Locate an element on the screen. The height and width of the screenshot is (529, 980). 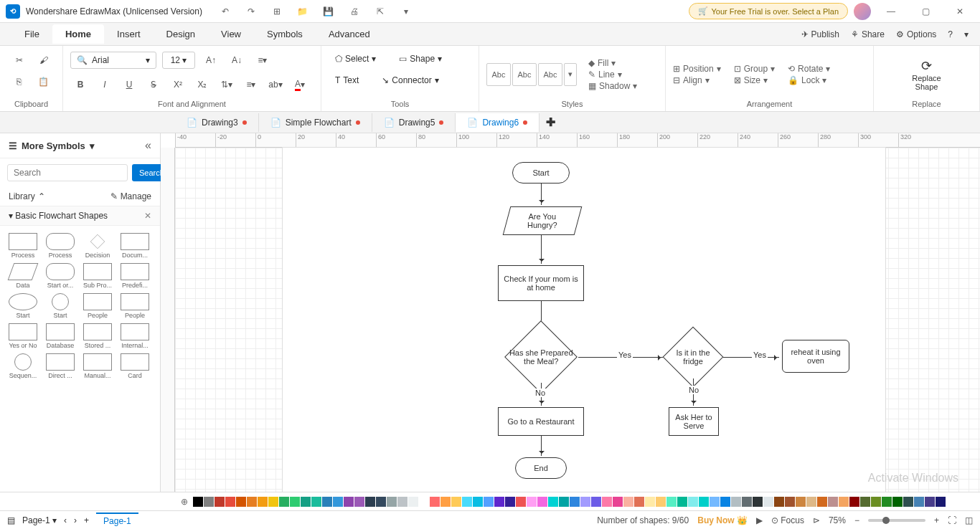
sidebar-title: ☰ More Symbols▾ is located at coordinates (52, 146).